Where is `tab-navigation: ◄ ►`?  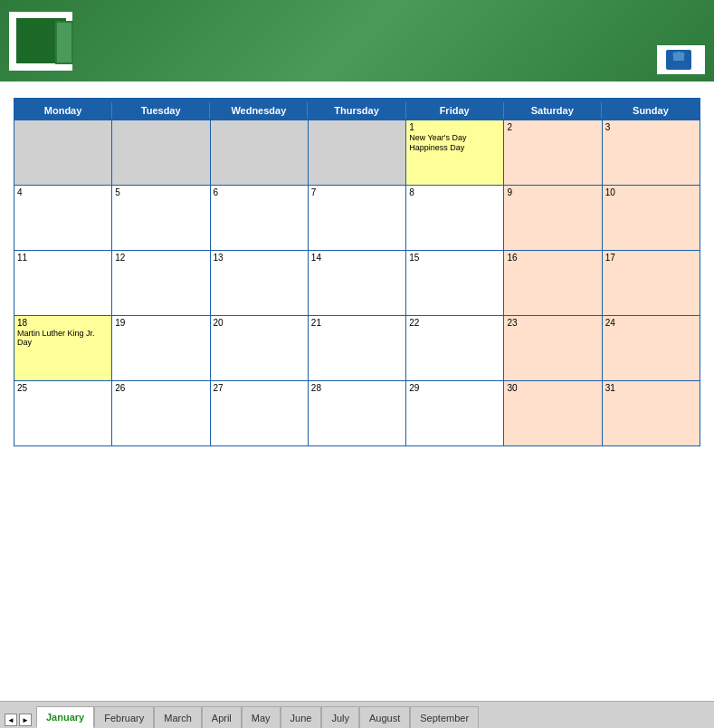
tab-navigation: ◄ ► is located at coordinates (18, 721).